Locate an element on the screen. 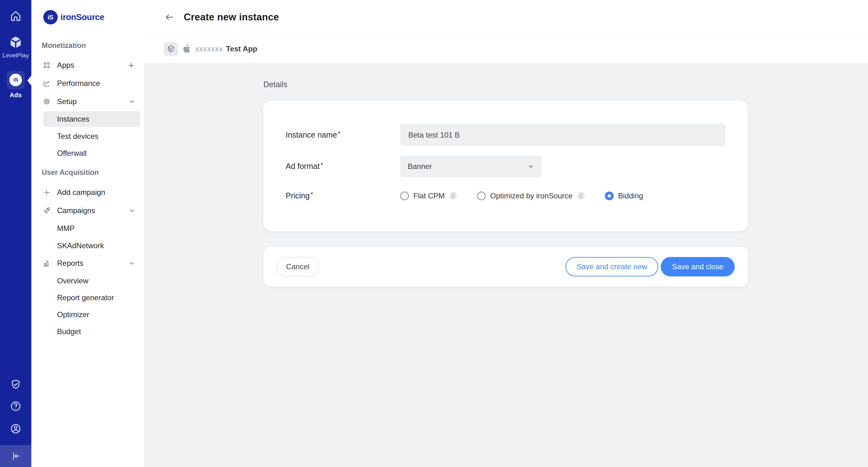 Image resolution: width=868 pixels, height=467 pixels. sidebar-item-campaigns: Campaigns is located at coordinates (88, 211).